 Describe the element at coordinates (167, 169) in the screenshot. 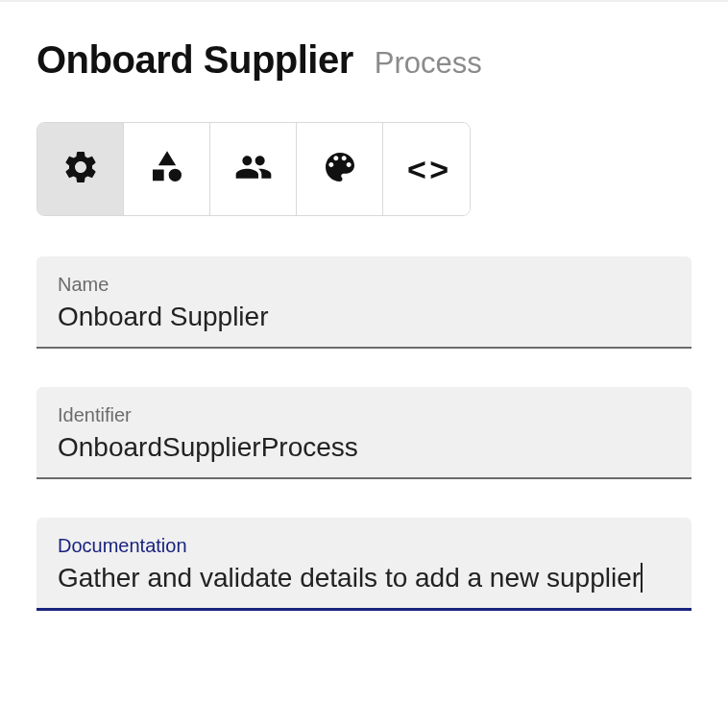

I see `tab-shapes` at that location.